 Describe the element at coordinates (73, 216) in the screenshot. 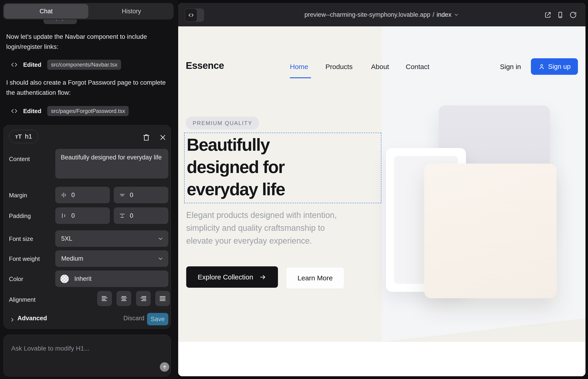

I see `padding-x-value: 0` at that location.